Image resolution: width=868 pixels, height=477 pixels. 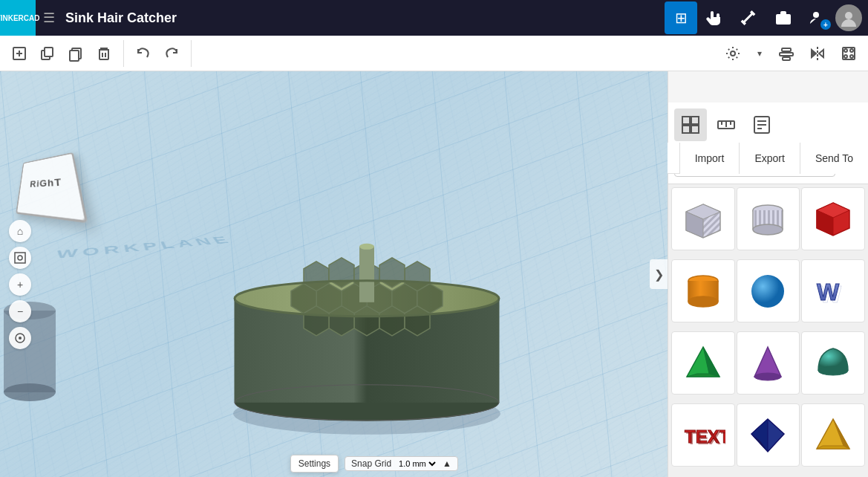 I want to click on shape-striped-box, so click(x=703, y=218).